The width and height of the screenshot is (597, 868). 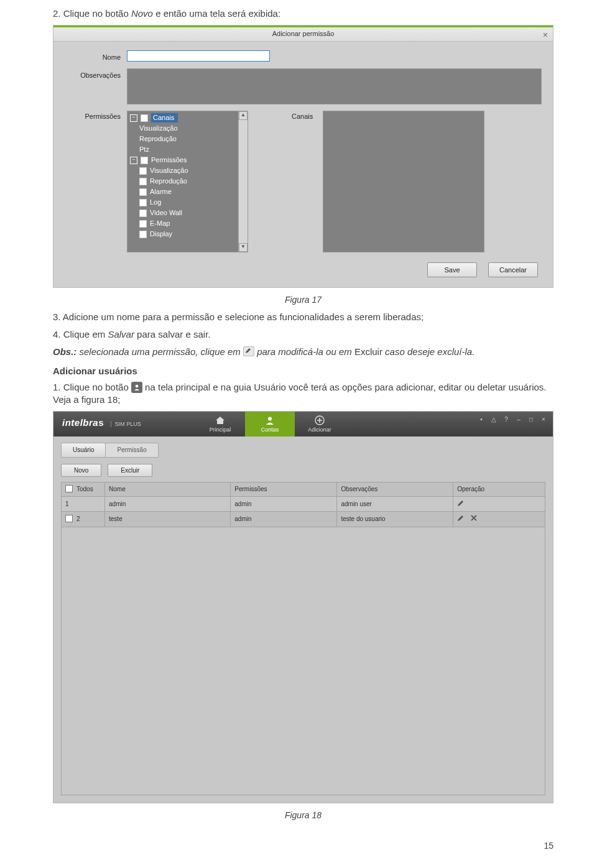 I want to click on tree-visualizacao: Visualização, so click(x=188, y=128).